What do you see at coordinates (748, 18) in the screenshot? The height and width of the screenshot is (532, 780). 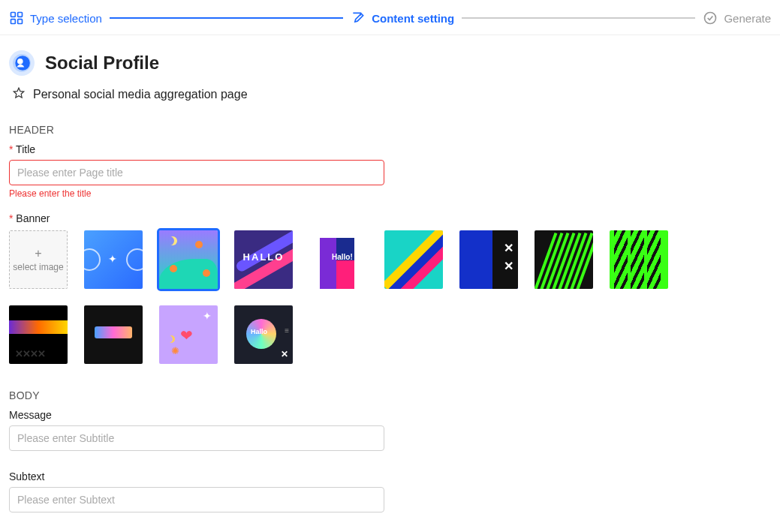 I see `step-label: Generate` at bounding box center [748, 18].